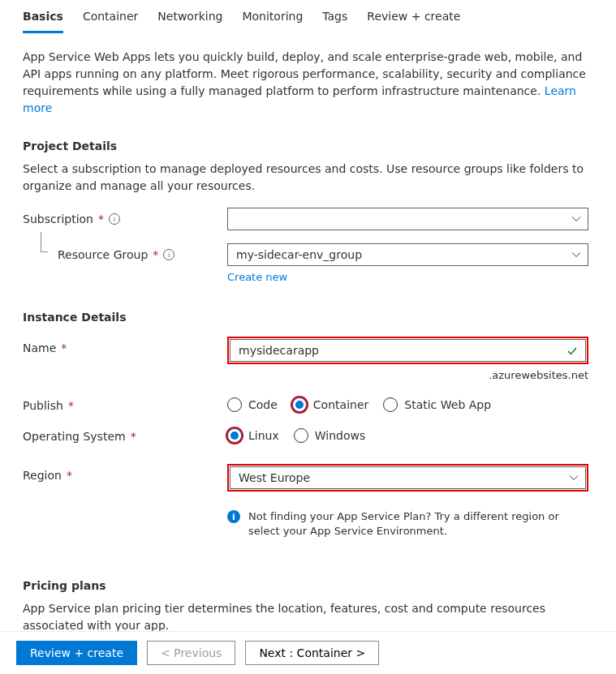  I want to click on region-label: Region, so click(42, 475).